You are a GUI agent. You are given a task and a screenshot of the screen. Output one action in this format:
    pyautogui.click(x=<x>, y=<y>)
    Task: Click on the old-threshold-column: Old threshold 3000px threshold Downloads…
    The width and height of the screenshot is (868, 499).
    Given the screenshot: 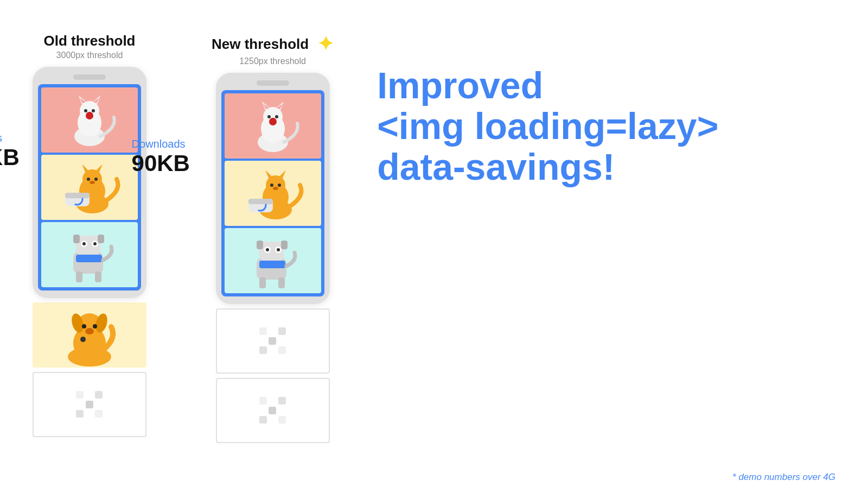 What is the action you would take?
    pyautogui.click(x=90, y=238)
    